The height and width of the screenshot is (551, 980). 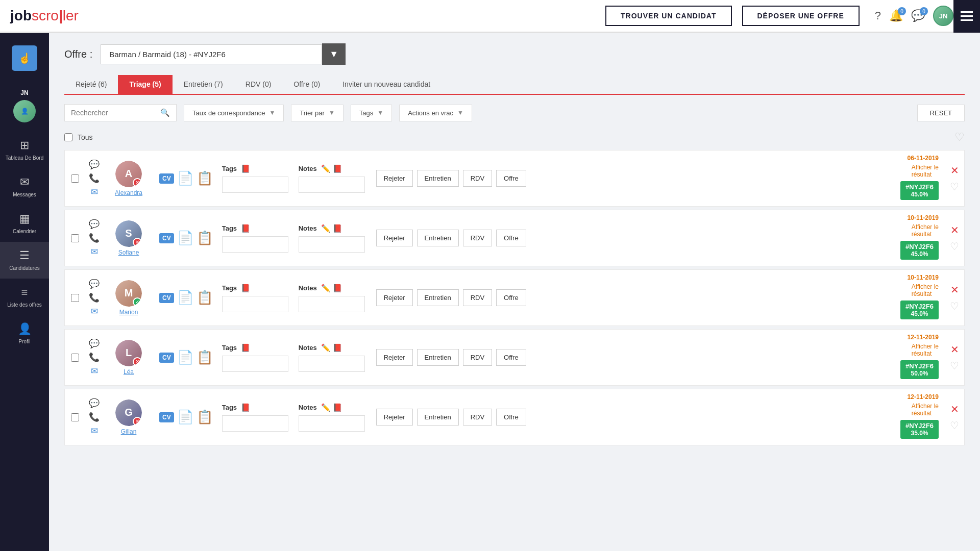 What do you see at coordinates (166, 417) in the screenshot?
I see `cv-icon-gillan: CV` at bounding box center [166, 417].